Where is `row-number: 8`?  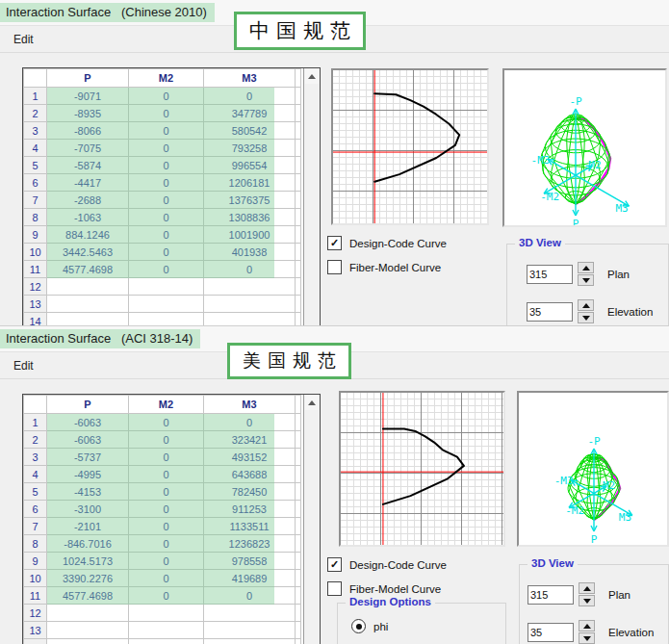
row-number: 8 is located at coordinates (36, 218).